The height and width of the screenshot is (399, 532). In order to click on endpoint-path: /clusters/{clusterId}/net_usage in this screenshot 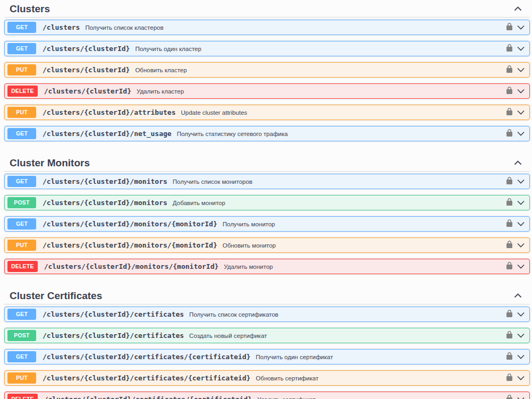, I will do `click(107, 134)`.